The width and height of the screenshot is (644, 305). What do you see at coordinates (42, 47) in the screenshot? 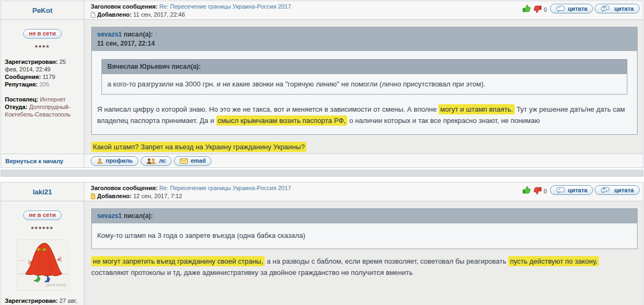
I see `rank-stars: ****` at bounding box center [42, 47].